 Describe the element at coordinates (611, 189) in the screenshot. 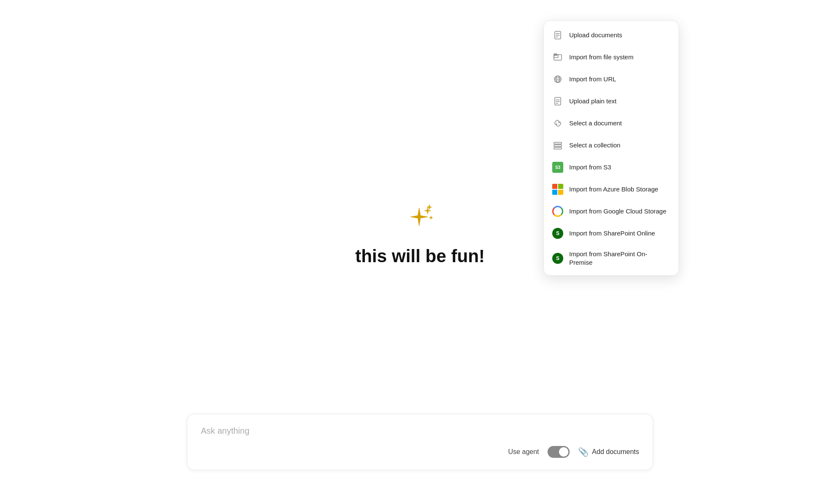

I see `menu-item-import-azure: Import from Azure Blob Storage` at that location.